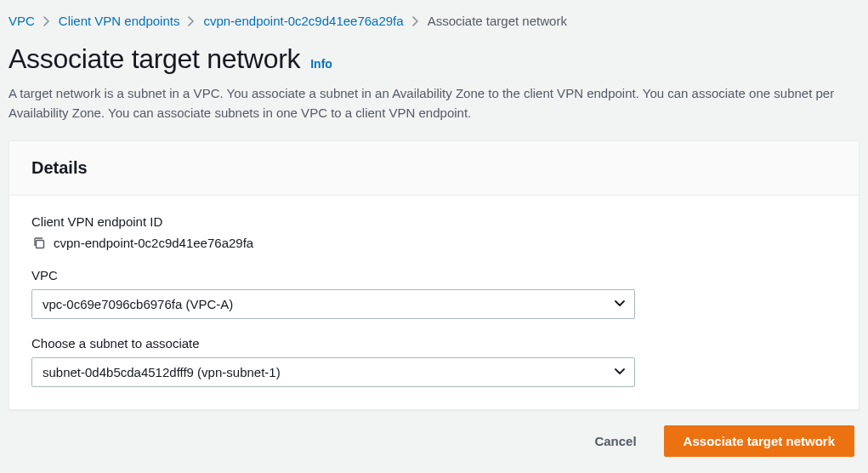 This screenshot has height=473, width=868. I want to click on page-description: A target network is a subnet in a VPC. Y…, so click(425, 104).